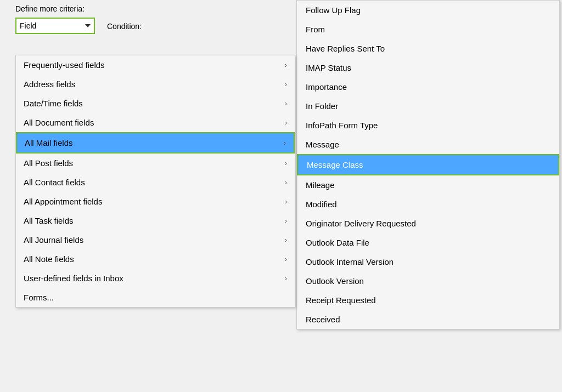 This screenshot has width=562, height=392. I want to click on left-menu-item-label-datetime-fields: Date/Time fields, so click(53, 103).